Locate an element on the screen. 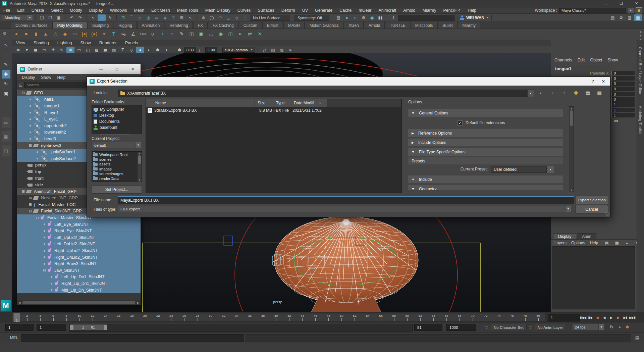  snap-to-grid-icon: ⊞ is located at coordinates (123, 17).